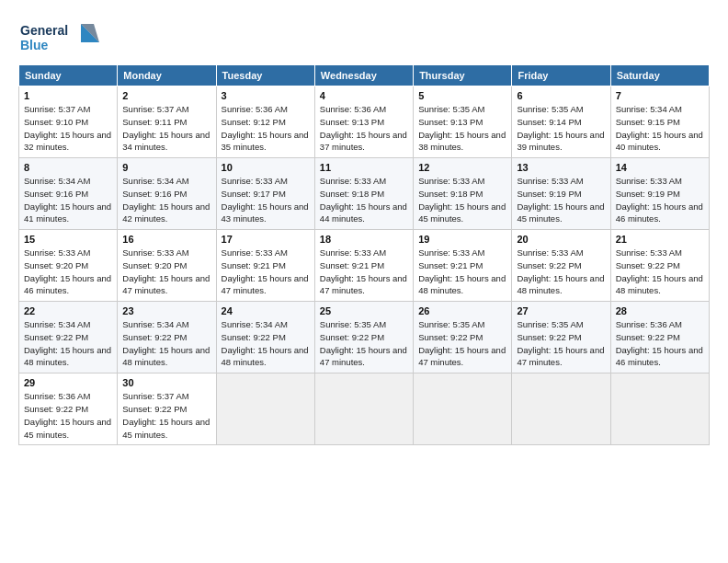 The image size is (728, 563). What do you see at coordinates (265, 194) in the screenshot?
I see `calendar-cell: 10Sunrise: 5:33 AMSunset: 9:17 PMDayligh…` at bounding box center [265, 194].